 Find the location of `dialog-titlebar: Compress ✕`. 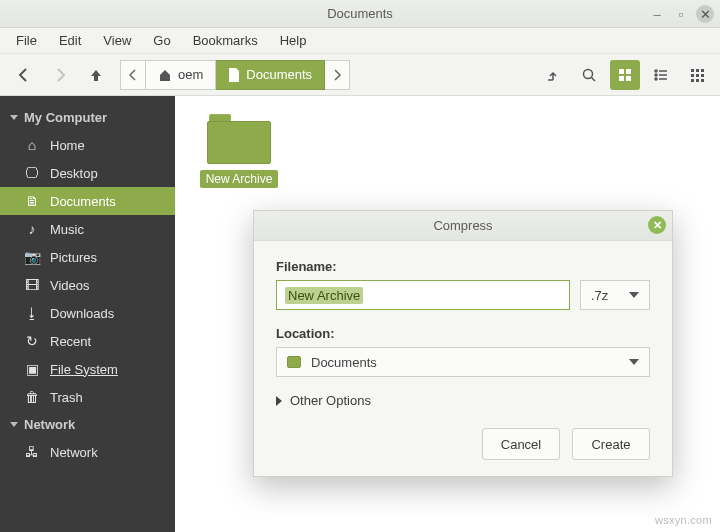

dialog-titlebar: Compress ✕ is located at coordinates (463, 226).